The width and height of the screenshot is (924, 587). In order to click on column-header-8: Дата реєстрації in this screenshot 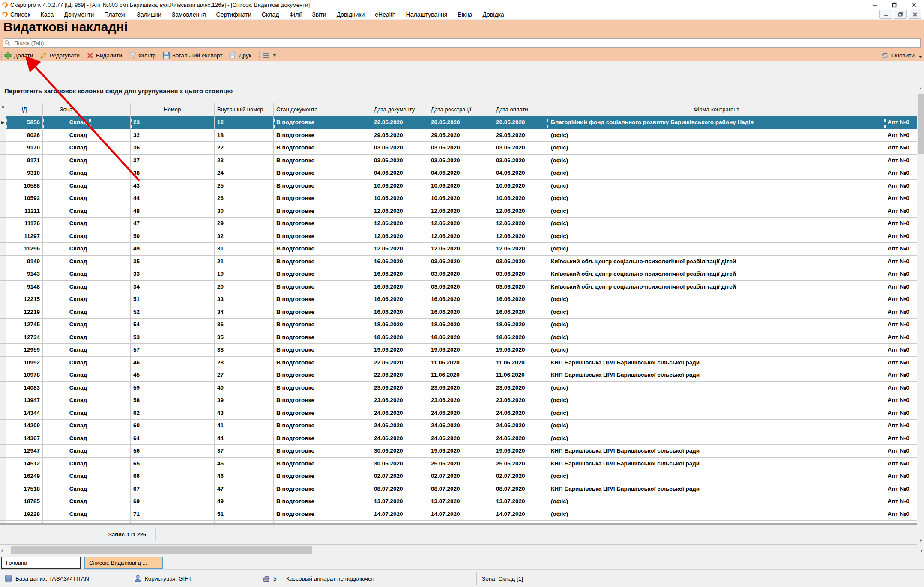, I will do `click(461, 110)`.